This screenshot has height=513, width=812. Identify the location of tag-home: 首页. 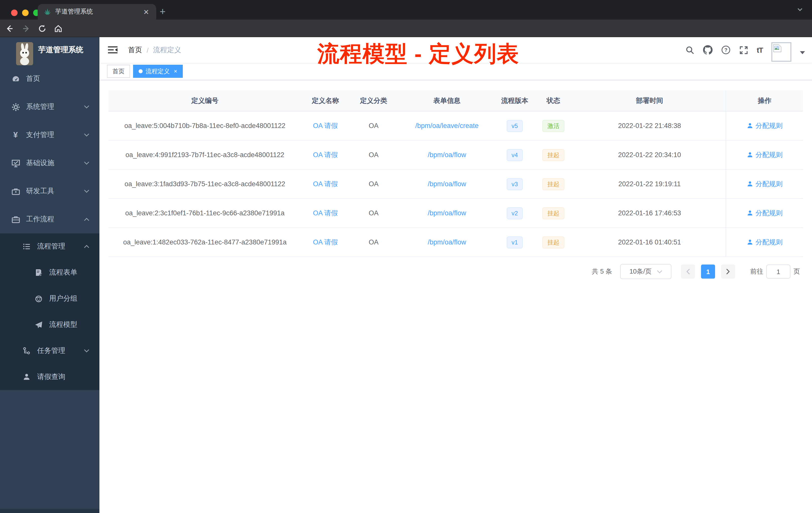
(119, 71).